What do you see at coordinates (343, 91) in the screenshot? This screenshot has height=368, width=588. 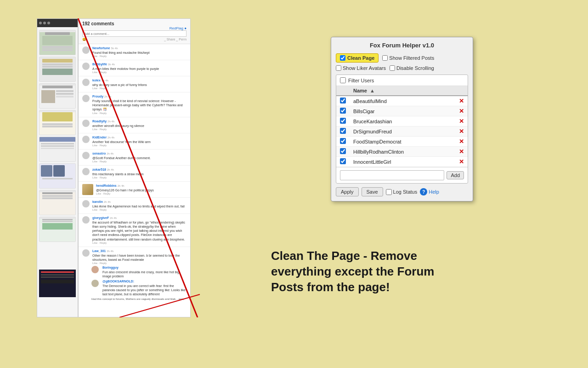 I see `check-col-header` at bounding box center [343, 91].